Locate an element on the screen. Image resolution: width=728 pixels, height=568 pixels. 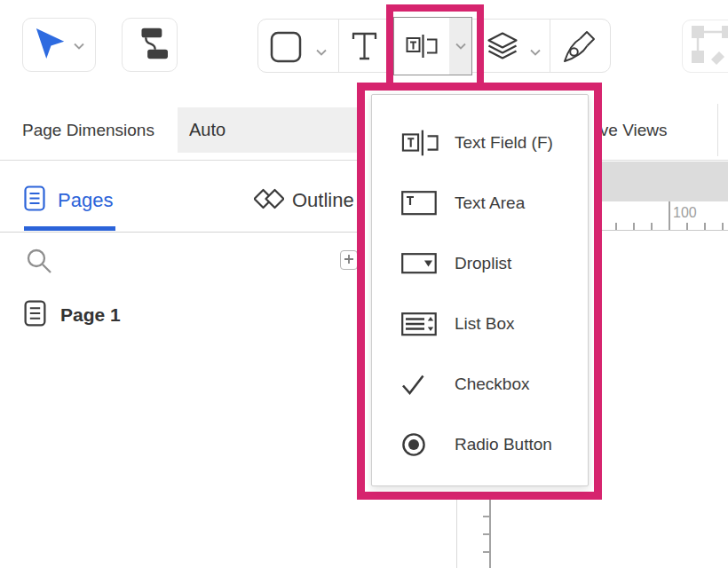
outline-diamonds-icon is located at coordinates (269, 201).